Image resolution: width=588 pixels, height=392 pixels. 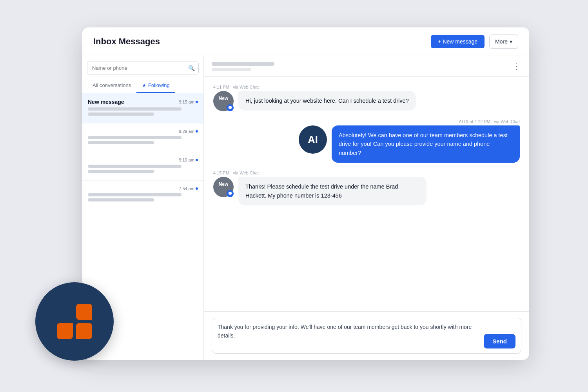 What do you see at coordinates (332, 191) in the screenshot?
I see `message-bubble: Thanks! Please schedule the test drive u…` at bounding box center [332, 191].